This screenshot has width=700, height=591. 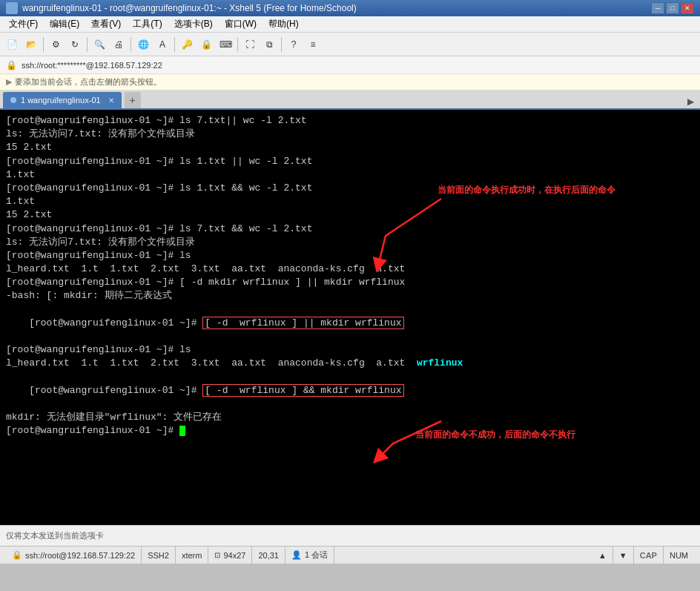 What do you see at coordinates (624, 555) in the screenshot?
I see `status-arrow-down: ▼` at bounding box center [624, 555].